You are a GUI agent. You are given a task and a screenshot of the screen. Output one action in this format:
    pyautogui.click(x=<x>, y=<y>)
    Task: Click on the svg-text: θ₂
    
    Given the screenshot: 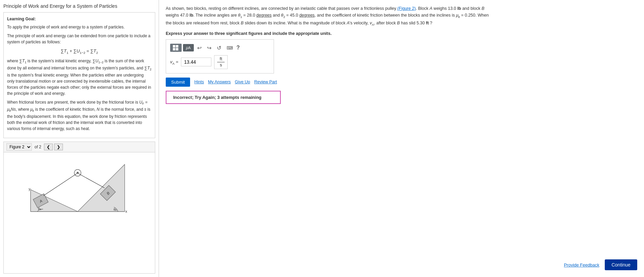 What is the action you would take?
    pyautogui.click(x=115, y=209)
    